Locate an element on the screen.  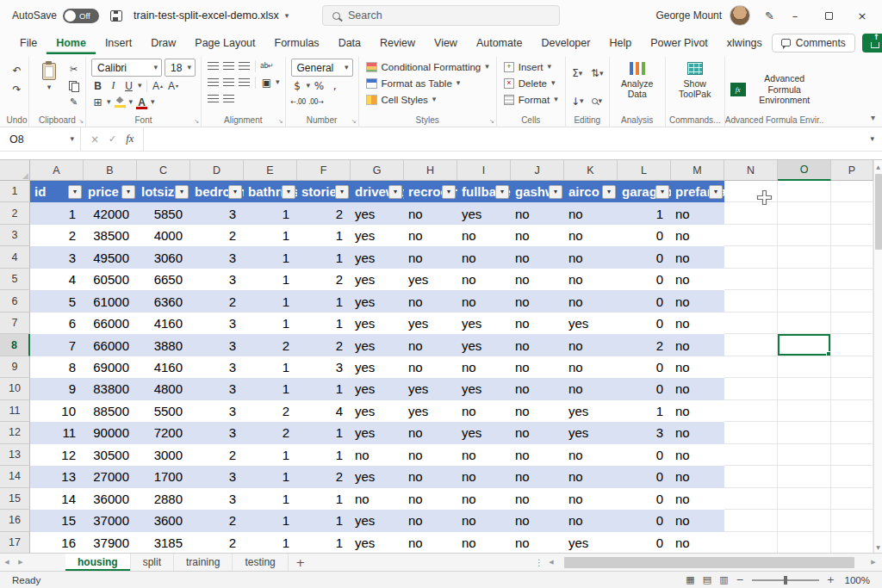
sheet-nav-left-icon: ◀ is located at coordinates (7, 562).